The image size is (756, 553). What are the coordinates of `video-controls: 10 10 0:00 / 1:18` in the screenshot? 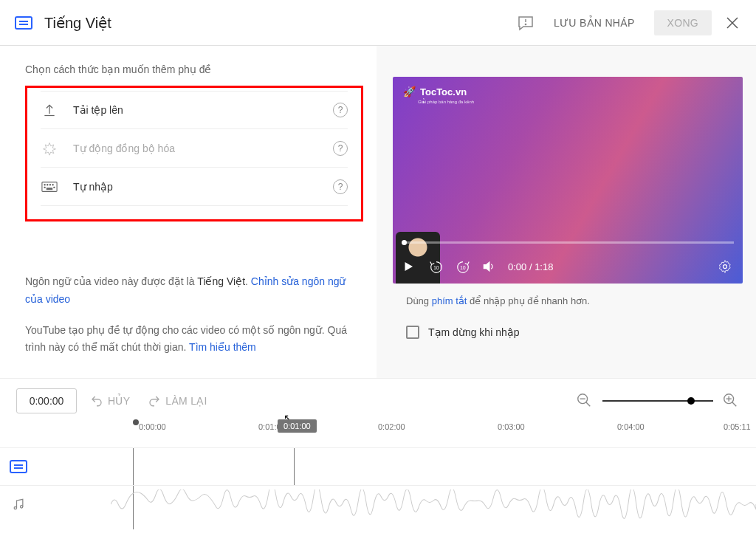 It's located at (568, 267).